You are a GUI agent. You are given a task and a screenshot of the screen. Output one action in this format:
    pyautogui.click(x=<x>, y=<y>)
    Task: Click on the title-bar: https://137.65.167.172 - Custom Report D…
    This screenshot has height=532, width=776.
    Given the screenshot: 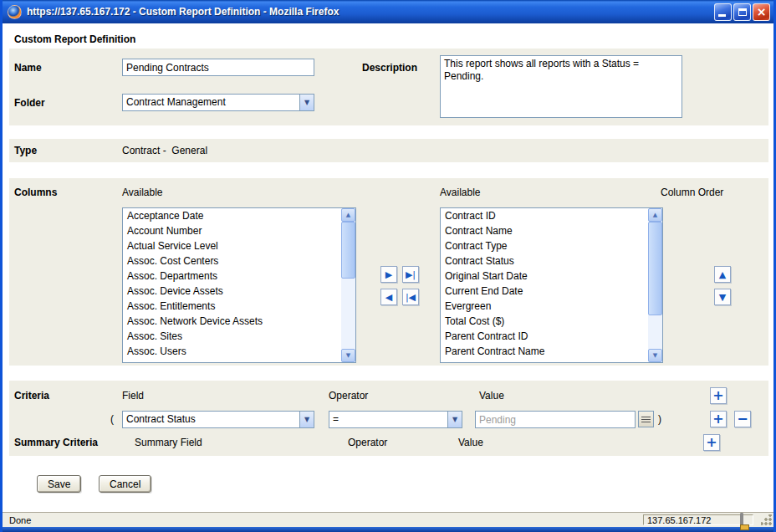 What is the action you would take?
    pyautogui.click(x=388, y=12)
    